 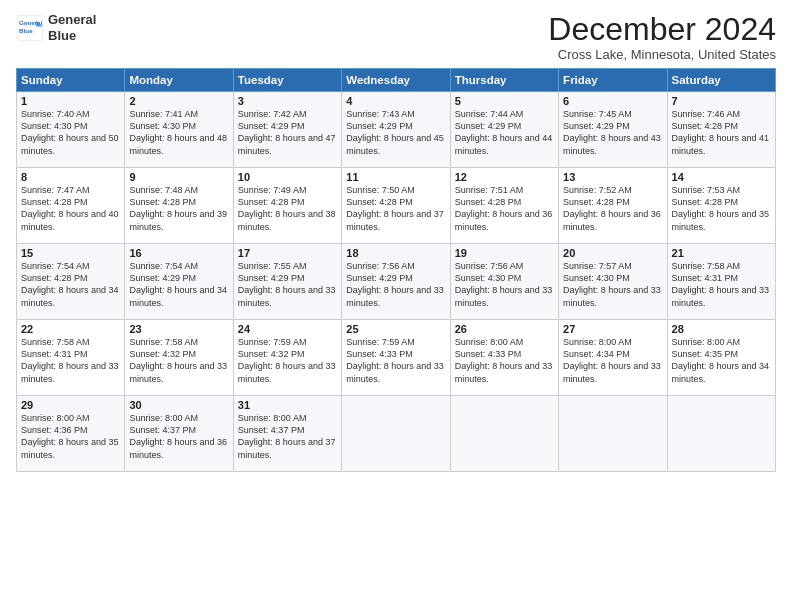 I want to click on day-number: 27, so click(x=612, y=329).